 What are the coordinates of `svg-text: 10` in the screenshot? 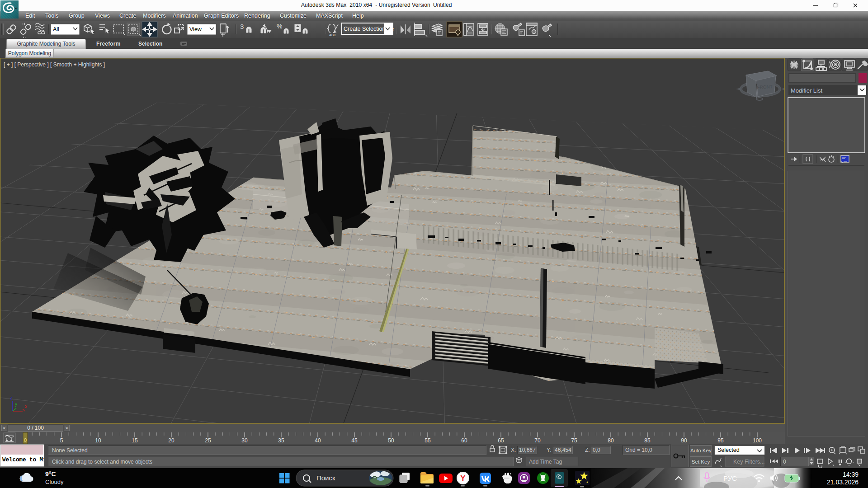 It's located at (98, 441).